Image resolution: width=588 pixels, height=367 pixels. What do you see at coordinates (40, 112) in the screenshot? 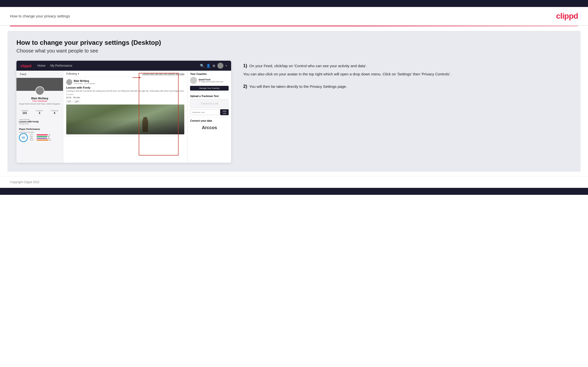
I see `stat-followers: Followers 3` at bounding box center [40, 112].